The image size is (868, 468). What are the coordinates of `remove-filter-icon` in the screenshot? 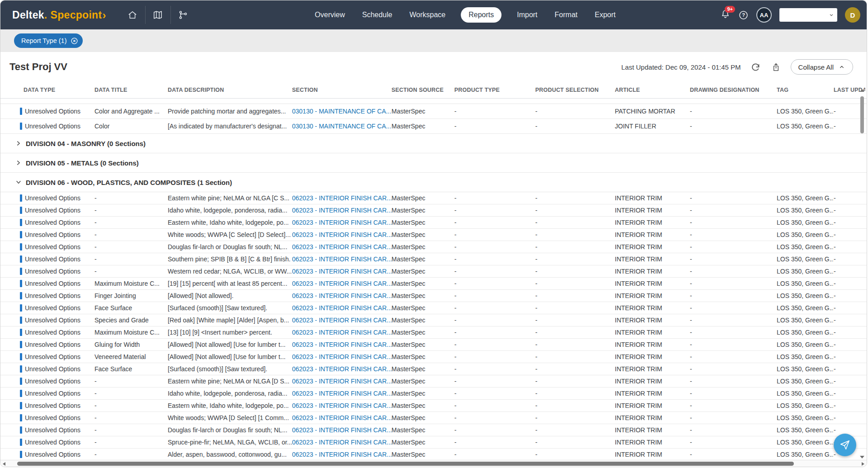 It's located at (74, 41).